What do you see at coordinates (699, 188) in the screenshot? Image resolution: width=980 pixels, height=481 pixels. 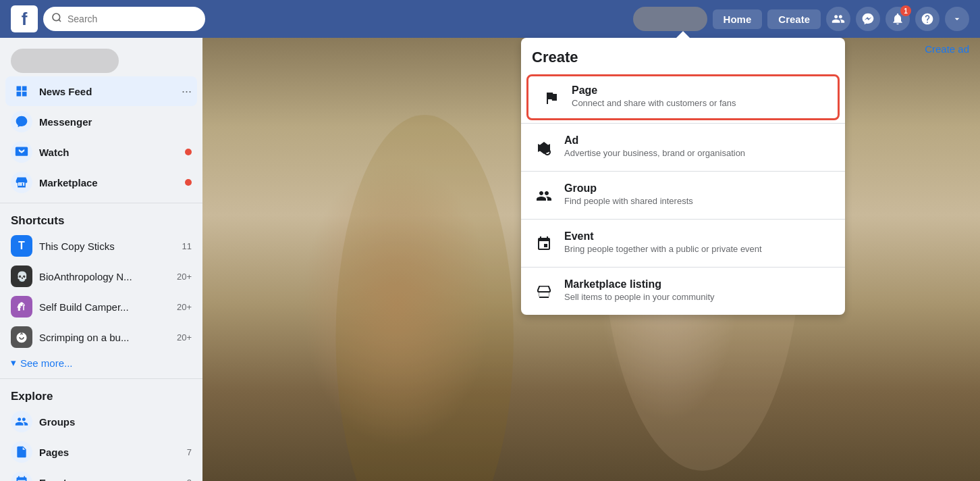 I see `group-item-title: Group` at bounding box center [699, 188].